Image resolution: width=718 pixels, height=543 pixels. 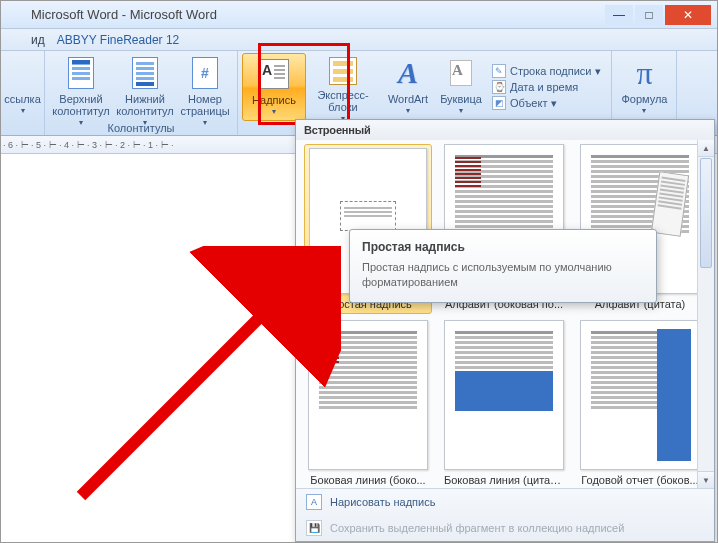 What do you see at coordinates (118, 40) in the screenshot?
I see `addin-tab: ABBYY FineReader 12` at bounding box center [118, 40].